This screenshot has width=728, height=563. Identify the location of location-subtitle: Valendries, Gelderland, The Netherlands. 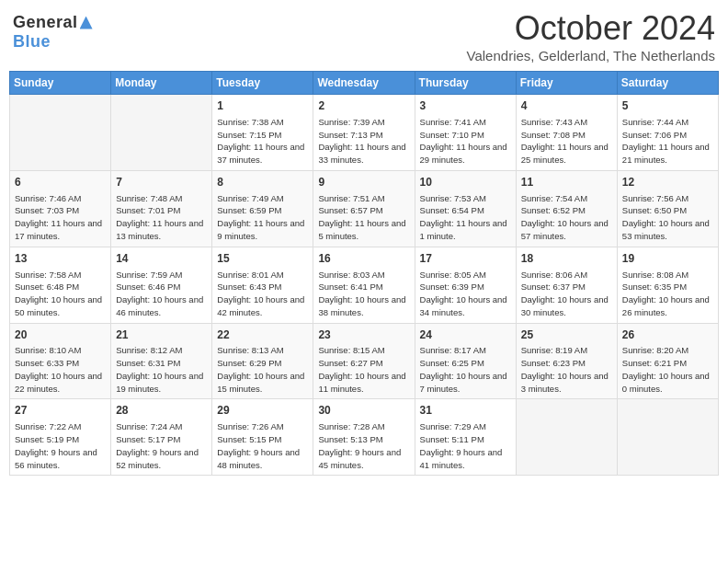
(591, 55).